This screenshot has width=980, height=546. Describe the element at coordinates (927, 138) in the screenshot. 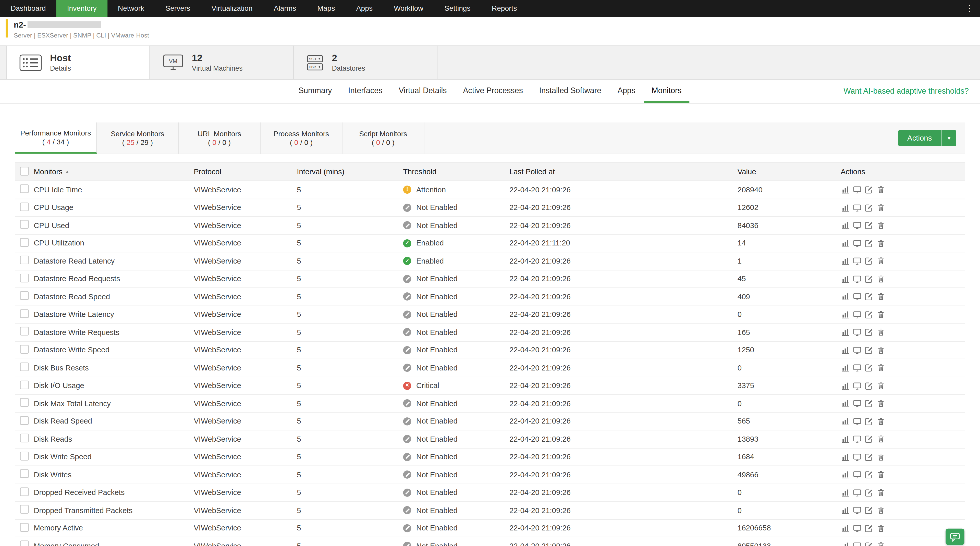

I see `actions-button: Actions ▾` at that location.